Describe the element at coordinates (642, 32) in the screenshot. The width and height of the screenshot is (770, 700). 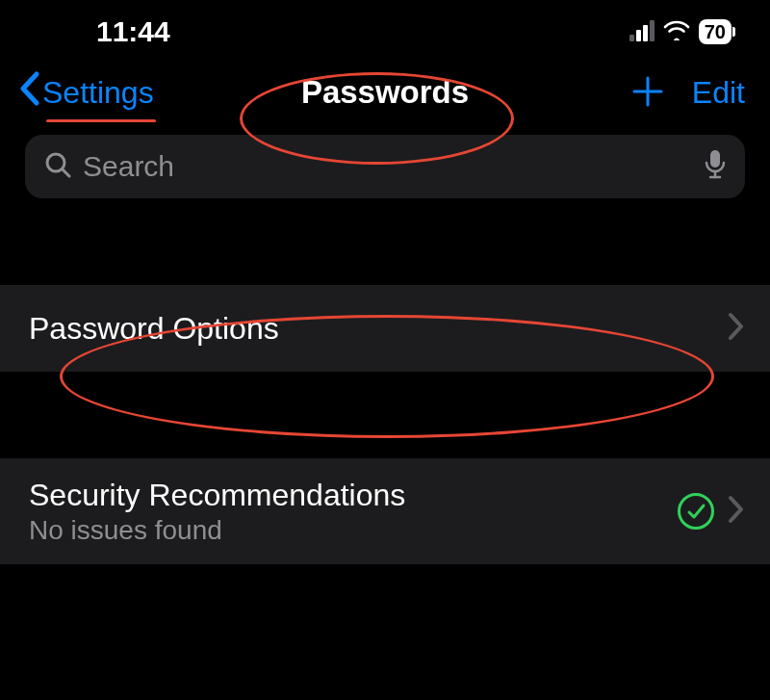
I see `cellular-signal-icon` at that location.